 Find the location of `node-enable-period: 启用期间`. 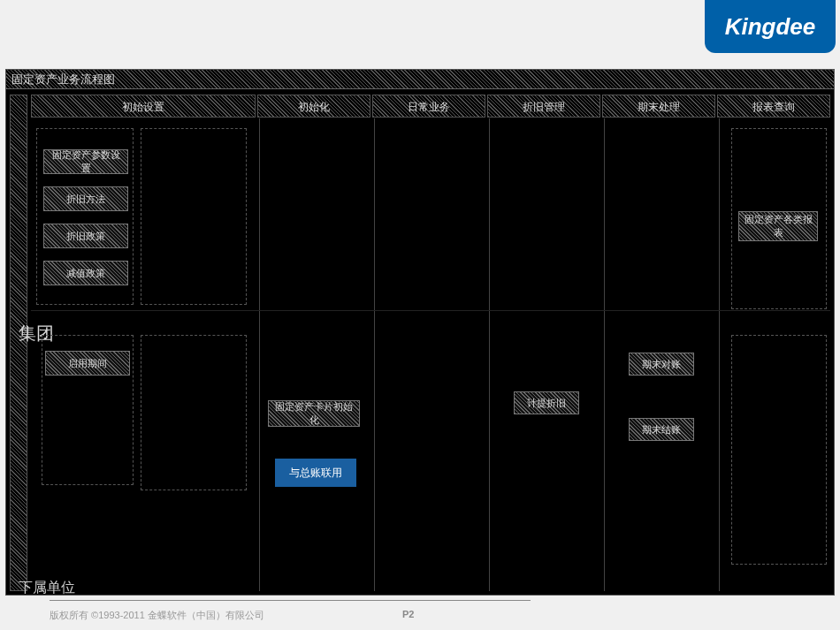

node-enable-period: 启用期间 is located at coordinates (88, 363).